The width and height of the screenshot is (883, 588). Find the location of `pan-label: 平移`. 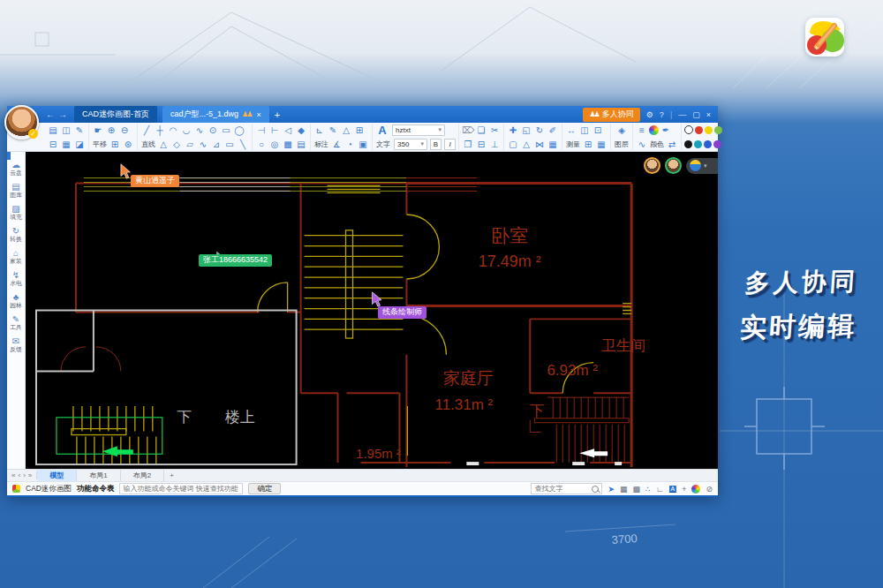

pan-label: 平移 is located at coordinates (100, 145).